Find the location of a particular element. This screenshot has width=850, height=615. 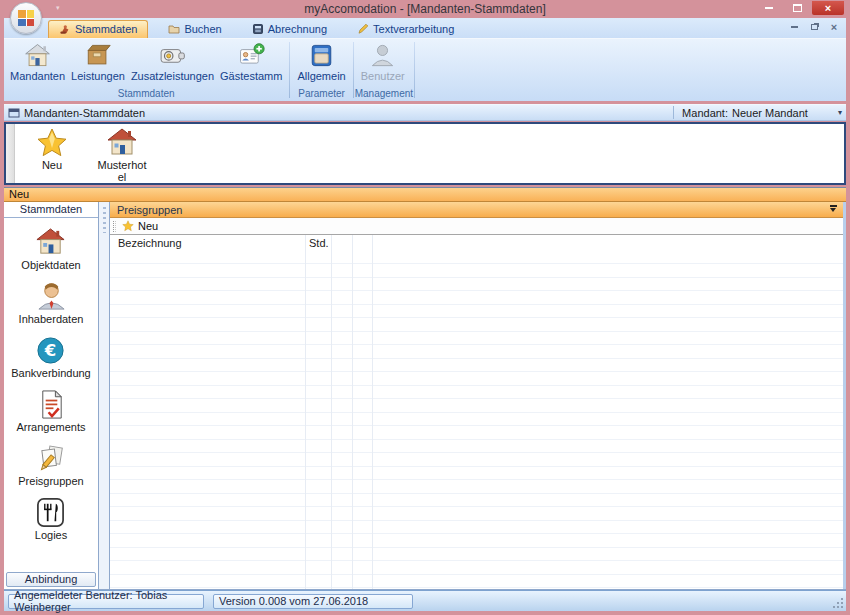

sidebar-footer-anbindung: Anbindung is located at coordinates (51, 580).